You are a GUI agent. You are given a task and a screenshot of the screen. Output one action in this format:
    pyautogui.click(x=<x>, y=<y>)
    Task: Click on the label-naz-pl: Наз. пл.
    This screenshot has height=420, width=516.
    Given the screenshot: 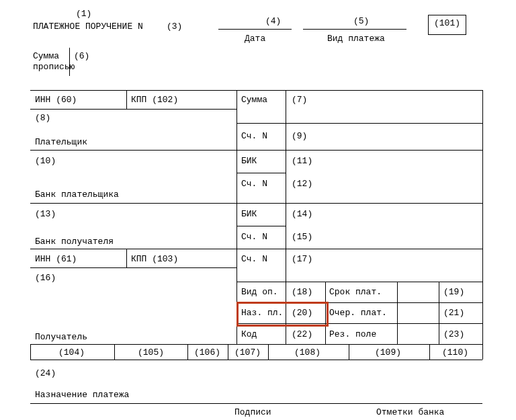 What is the action you would take?
    pyautogui.click(x=262, y=313)
    